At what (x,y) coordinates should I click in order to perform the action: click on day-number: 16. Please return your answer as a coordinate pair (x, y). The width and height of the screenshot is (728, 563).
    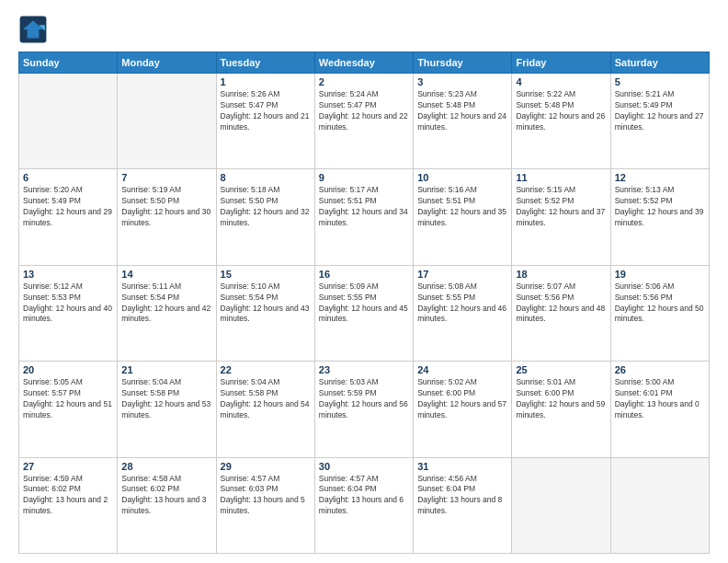
    Looking at the image, I should click on (364, 274).